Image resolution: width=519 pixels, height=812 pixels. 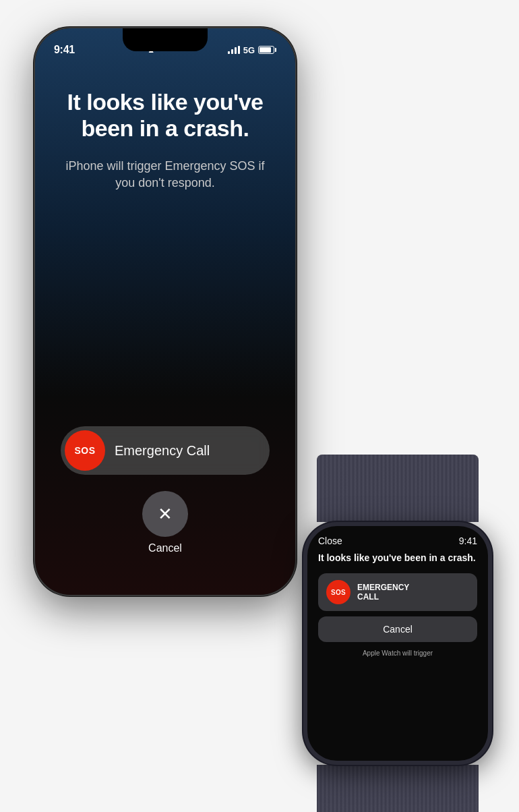 What do you see at coordinates (398, 643) in the screenshot?
I see `watch-body: Close 9:41 It looks like you've been in …` at bounding box center [398, 643].